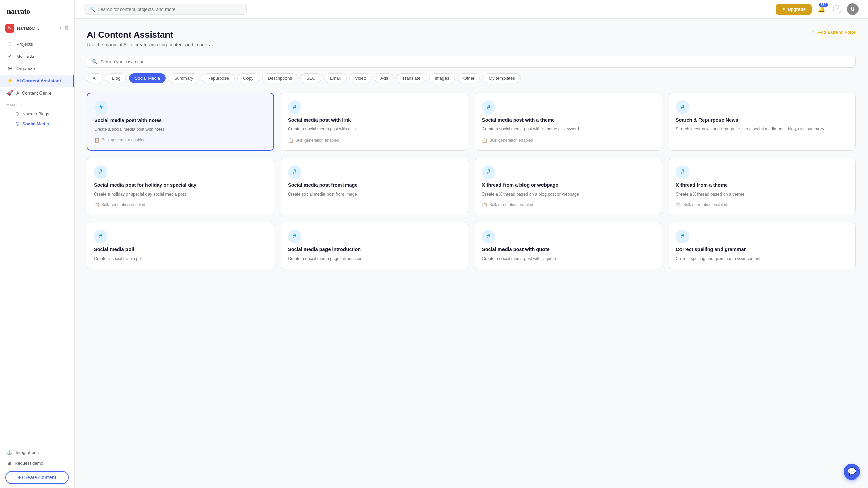 This screenshot has width=868, height=488. I want to click on card-icon-social-link: #, so click(295, 107).